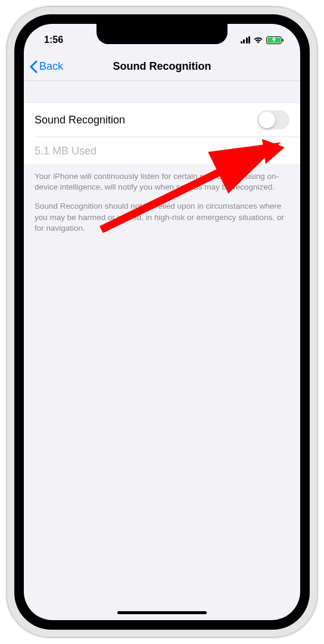 Image resolution: width=324 pixels, height=644 pixels. Describe the element at coordinates (162, 134) in the screenshot. I see `settings-group: Sound Recognition 5.1 MB Used` at that location.